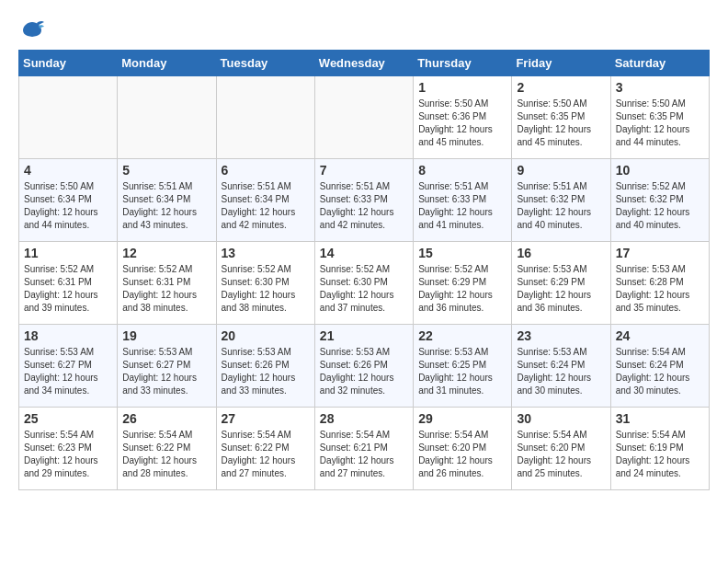  Describe the element at coordinates (462, 253) in the screenshot. I see `day-number: 15` at that location.